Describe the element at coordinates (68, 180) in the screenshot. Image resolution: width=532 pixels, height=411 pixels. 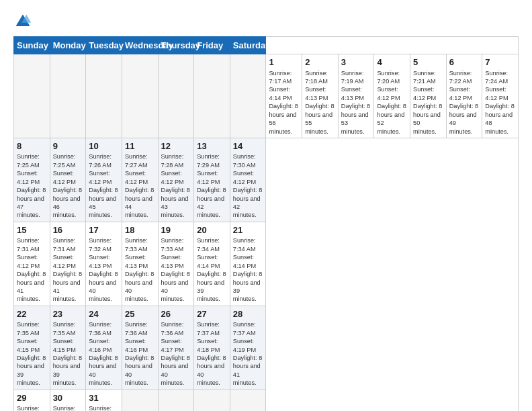
I see `calendar-cell: 9Sunrise: 7:25 AMSunset: 4:12 PMDaylight…` at that location.